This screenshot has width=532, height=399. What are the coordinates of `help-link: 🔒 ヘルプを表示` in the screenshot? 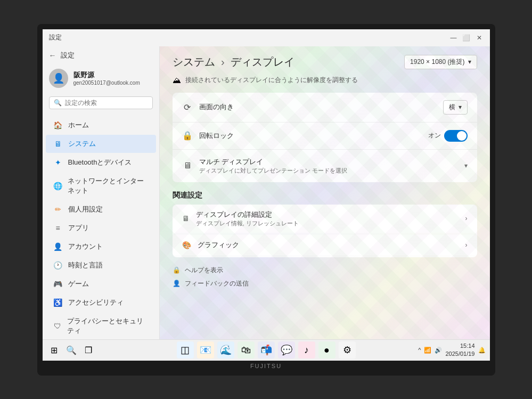 It's located at (325, 271).